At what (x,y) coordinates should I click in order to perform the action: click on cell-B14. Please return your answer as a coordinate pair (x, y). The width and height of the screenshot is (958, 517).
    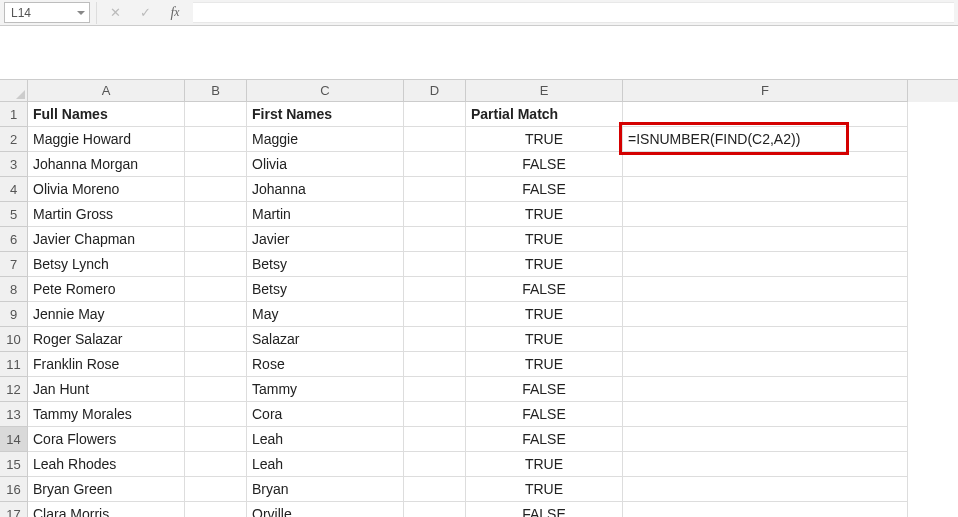
    Looking at the image, I should click on (216, 440).